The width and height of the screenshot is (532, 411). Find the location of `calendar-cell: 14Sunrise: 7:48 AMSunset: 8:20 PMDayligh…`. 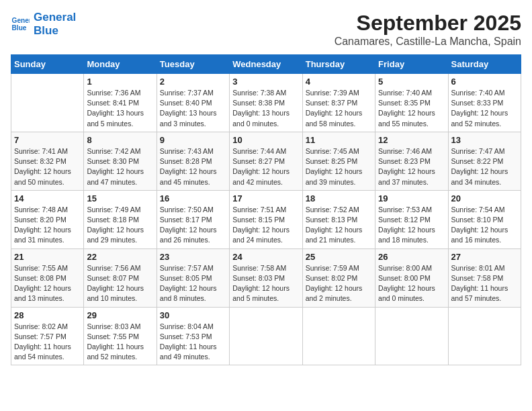

calendar-cell: 14Sunrise: 7:48 AMSunset: 8:20 PMDayligh… is located at coordinates (48, 219).